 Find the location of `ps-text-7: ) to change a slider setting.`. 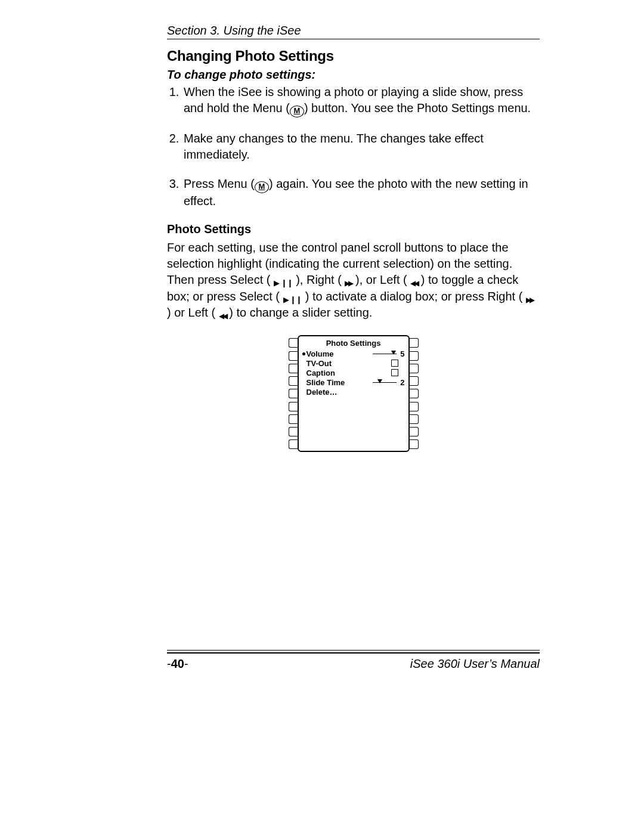

ps-text-7: ) to change a slider setting. is located at coordinates (301, 312).